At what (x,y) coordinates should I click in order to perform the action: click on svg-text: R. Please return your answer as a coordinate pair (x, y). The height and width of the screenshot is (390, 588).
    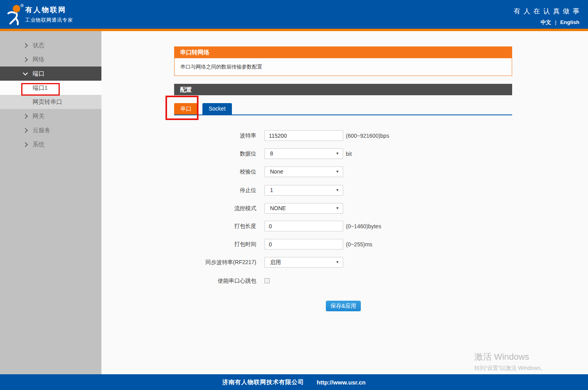
    Looking at the image, I should click on (22, 6).